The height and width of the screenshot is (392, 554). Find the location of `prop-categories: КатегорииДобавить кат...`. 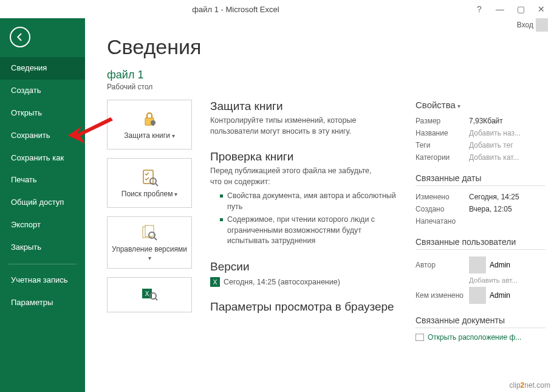

prop-categories: КатегорииДобавить кат... is located at coordinates (480, 157).